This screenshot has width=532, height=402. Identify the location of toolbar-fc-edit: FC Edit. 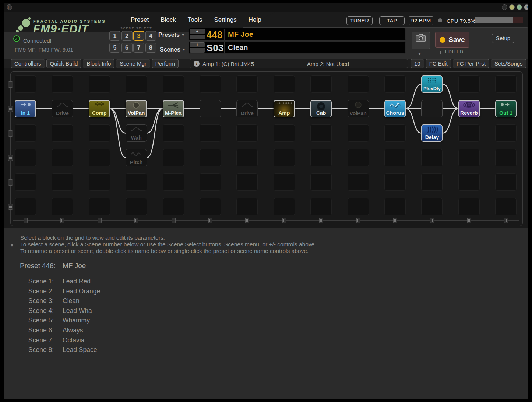
(438, 63).